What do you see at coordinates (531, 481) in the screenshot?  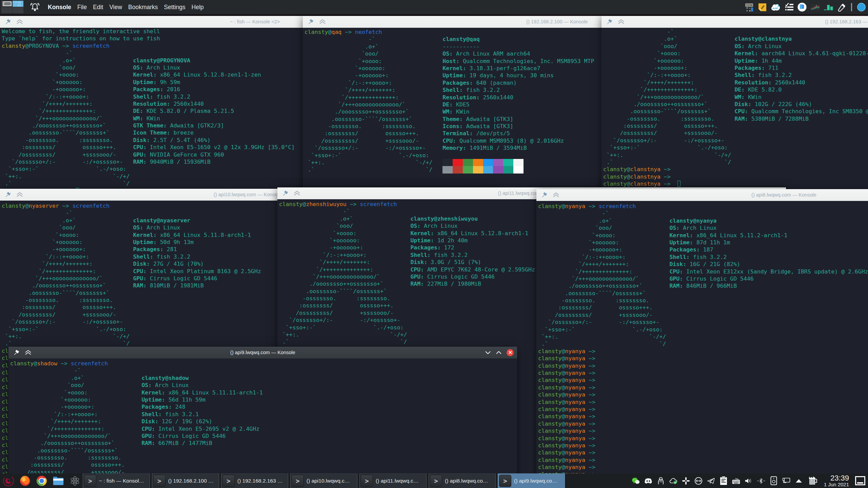 I see `task-button-7: >() api9.lwqwq.co…` at bounding box center [531, 481].